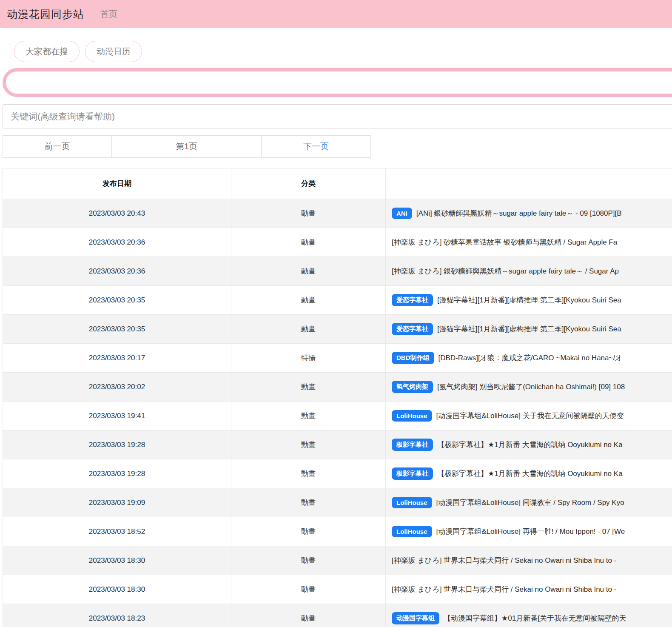  Describe the element at coordinates (402, 214) in the screenshot. I see `group-badge: ANi` at that location.